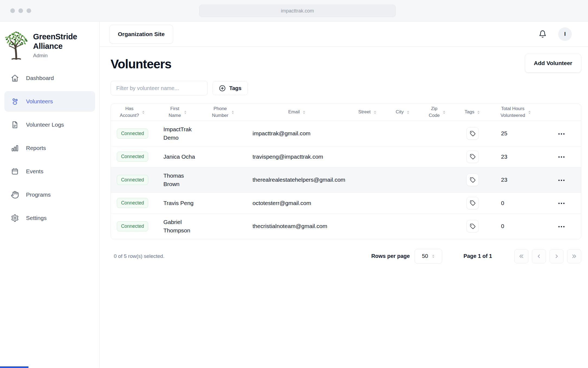  I want to click on brand-subtitle: Admin, so click(60, 56).